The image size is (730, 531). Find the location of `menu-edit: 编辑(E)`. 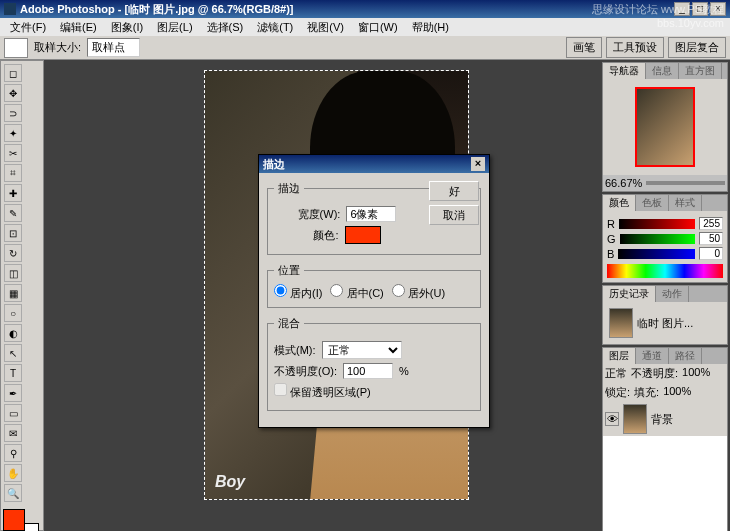

menu-edit: 编辑(E) is located at coordinates (78, 28).